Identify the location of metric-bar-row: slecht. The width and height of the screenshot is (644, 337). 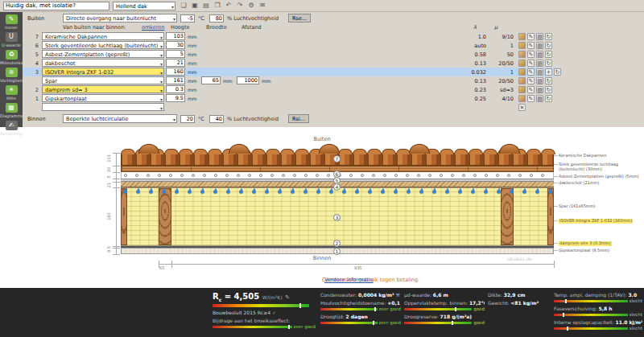
(598, 301).